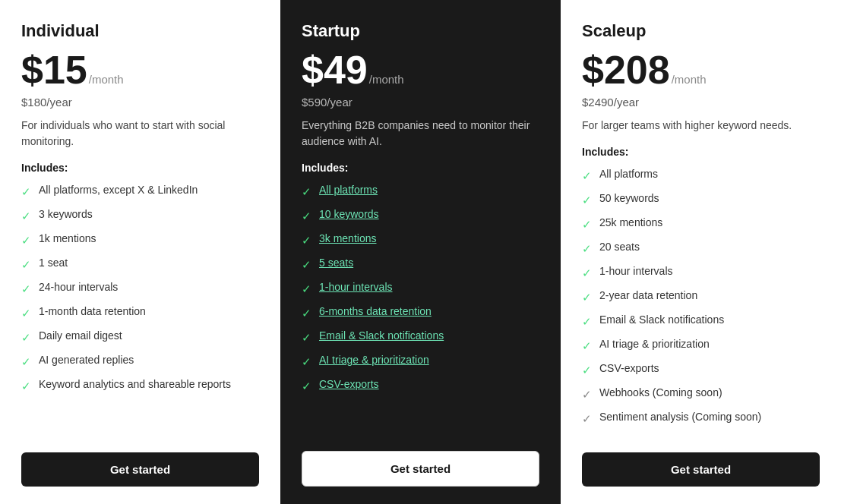 The height and width of the screenshot is (504, 841). What do you see at coordinates (421, 70) in the screenshot?
I see `price-row-startup: $49 /month` at bounding box center [421, 70].